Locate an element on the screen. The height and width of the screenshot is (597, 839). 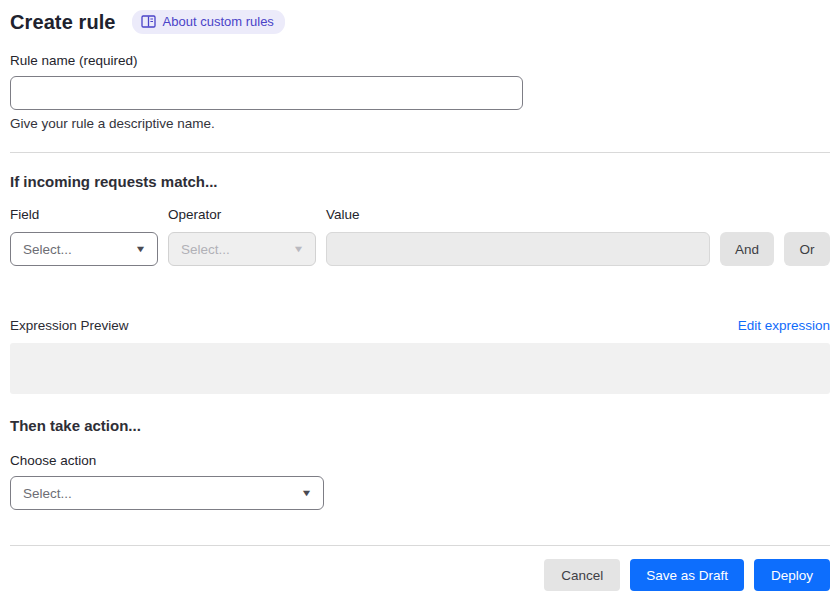
rule-name-input is located at coordinates (266, 93).